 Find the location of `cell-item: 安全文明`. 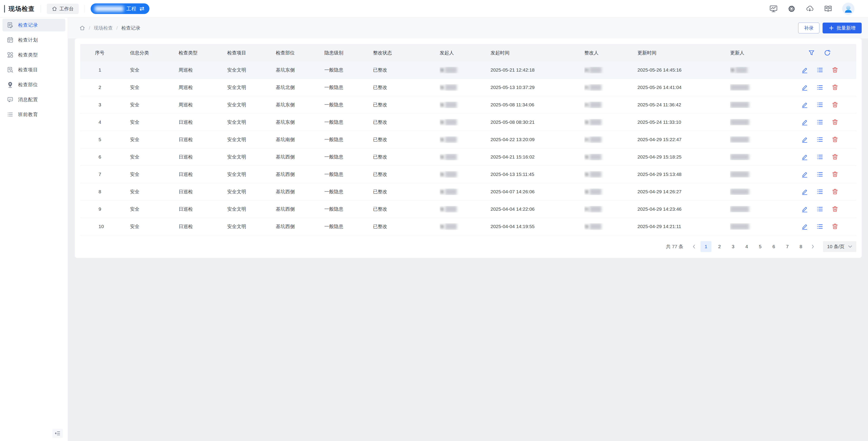

cell-item: 安全文明 is located at coordinates (251, 192).